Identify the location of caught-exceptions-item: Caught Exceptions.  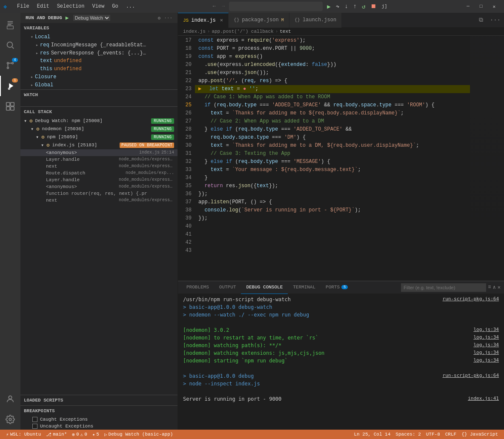
(99, 419).